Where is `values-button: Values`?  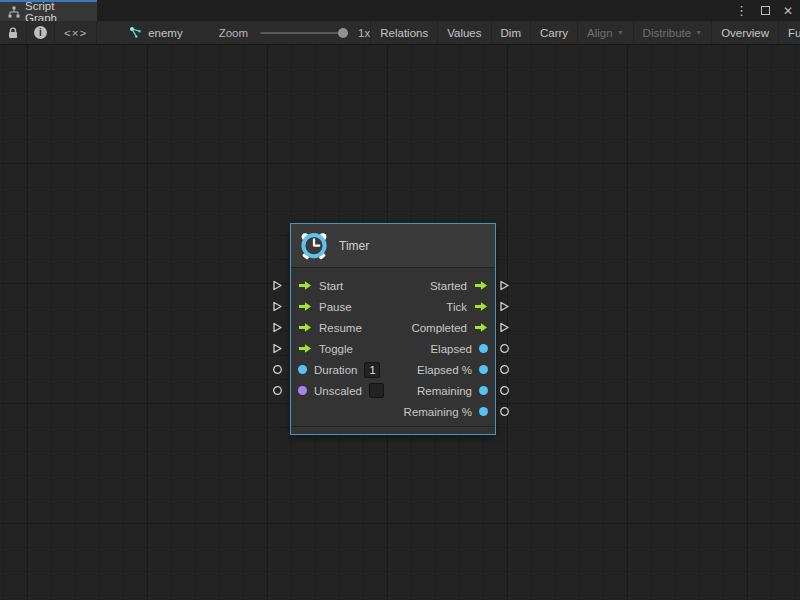 values-button: Values is located at coordinates (464, 32).